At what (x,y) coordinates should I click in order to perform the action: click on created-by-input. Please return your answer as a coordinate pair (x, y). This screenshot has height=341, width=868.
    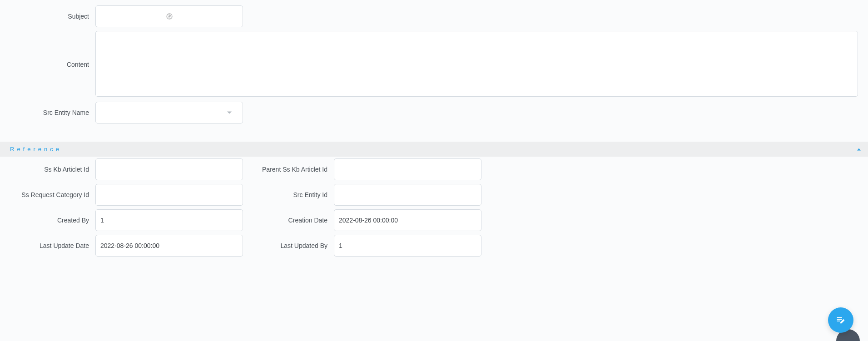
    Looking at the image, I should click on (169, 220).